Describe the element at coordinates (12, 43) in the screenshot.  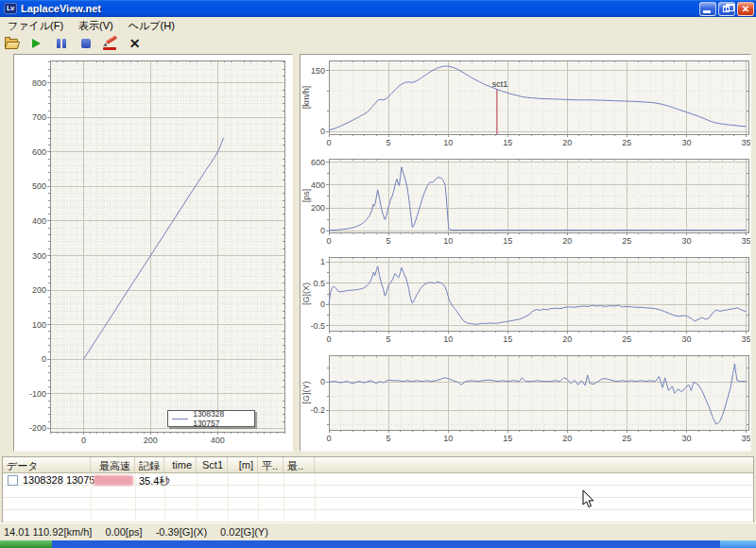
I see `folder-open-icon` at that location.